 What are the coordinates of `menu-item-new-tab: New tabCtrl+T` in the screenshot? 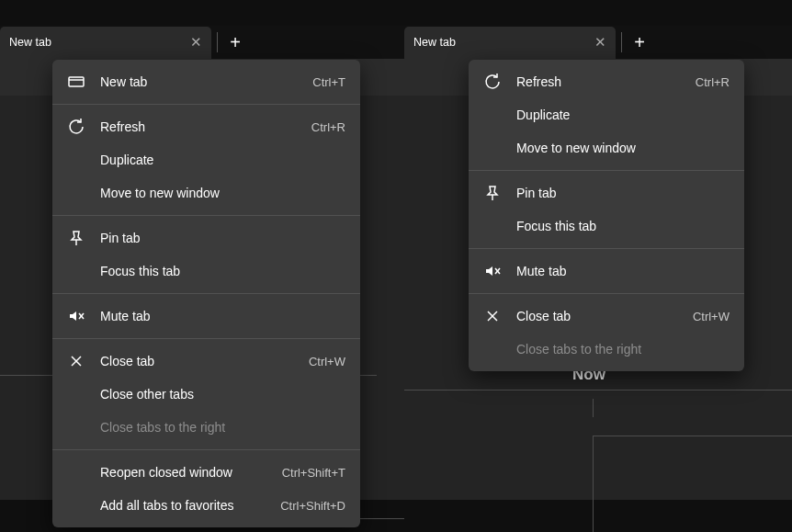 It's located at (206, 82).